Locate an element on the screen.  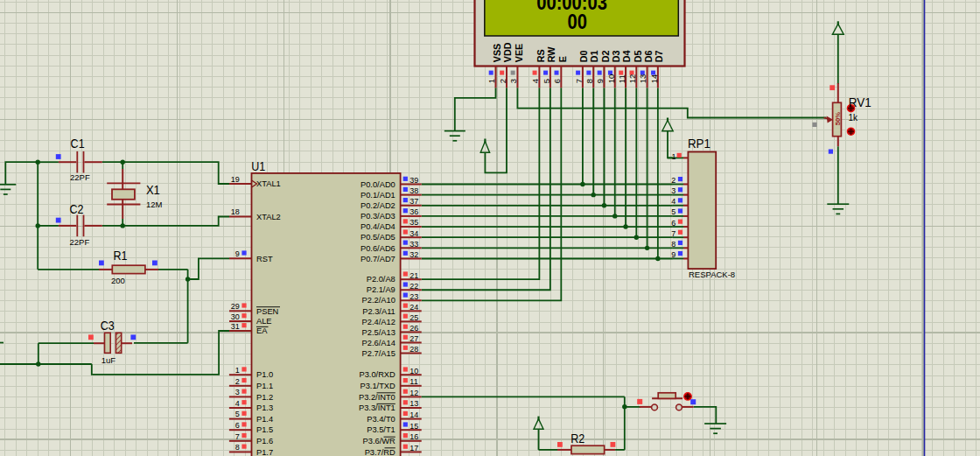
svg-text: D2 is located at coordinates (606, 56).